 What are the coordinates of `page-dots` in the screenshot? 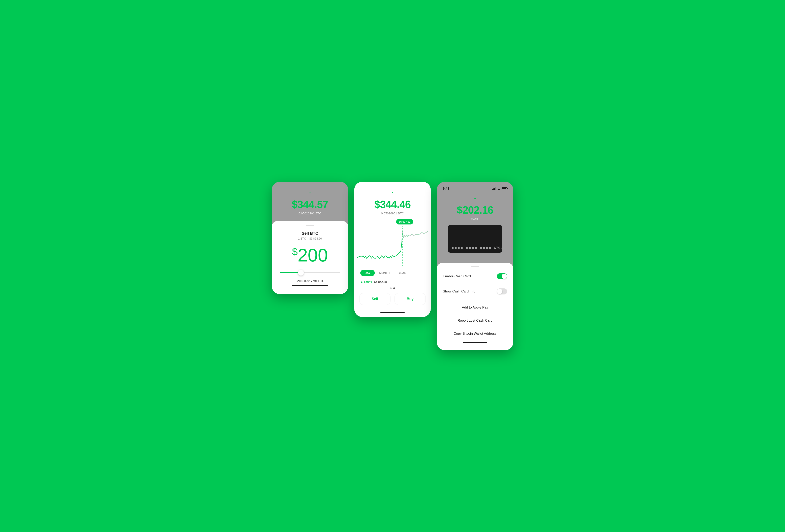 It's located at (392, 289).